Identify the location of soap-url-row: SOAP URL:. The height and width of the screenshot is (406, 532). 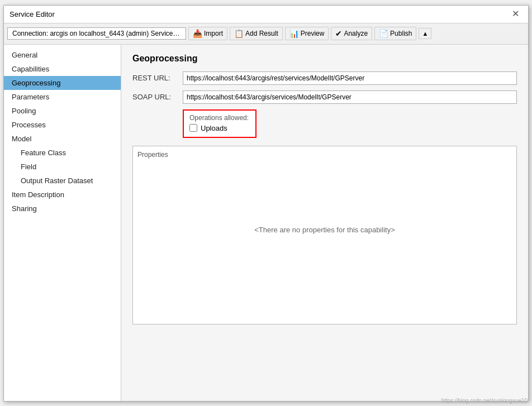
(325, 97).